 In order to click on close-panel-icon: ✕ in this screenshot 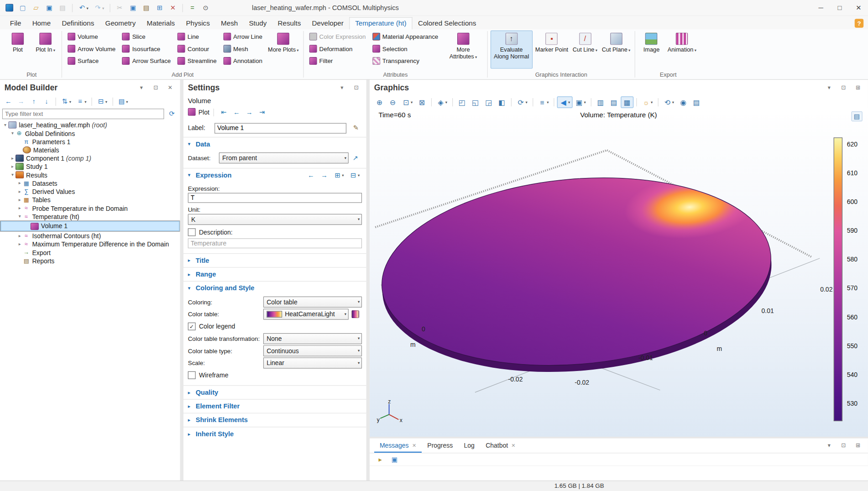, I will do `click(170, 88)`.